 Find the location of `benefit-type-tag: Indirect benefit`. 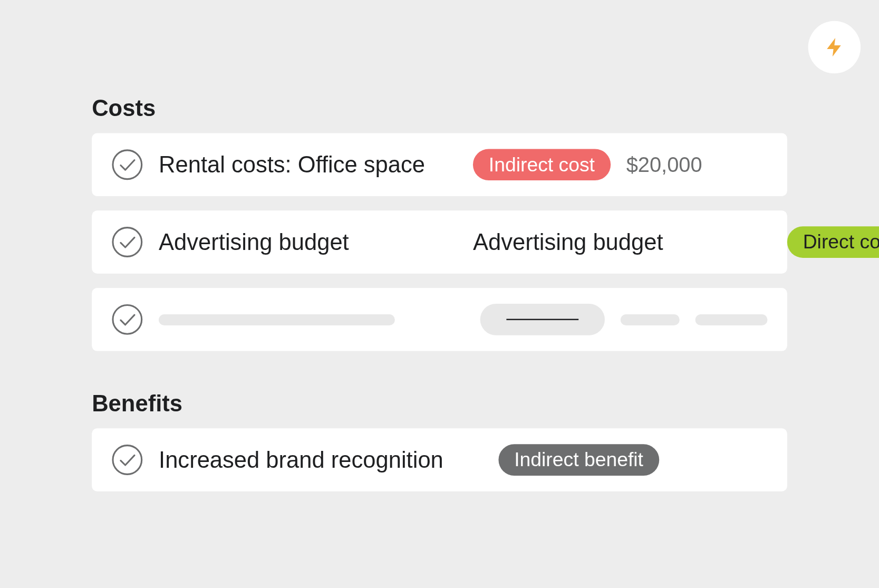

benefit-type-tag: Indirect benefit is located at coordinates (579, 460).